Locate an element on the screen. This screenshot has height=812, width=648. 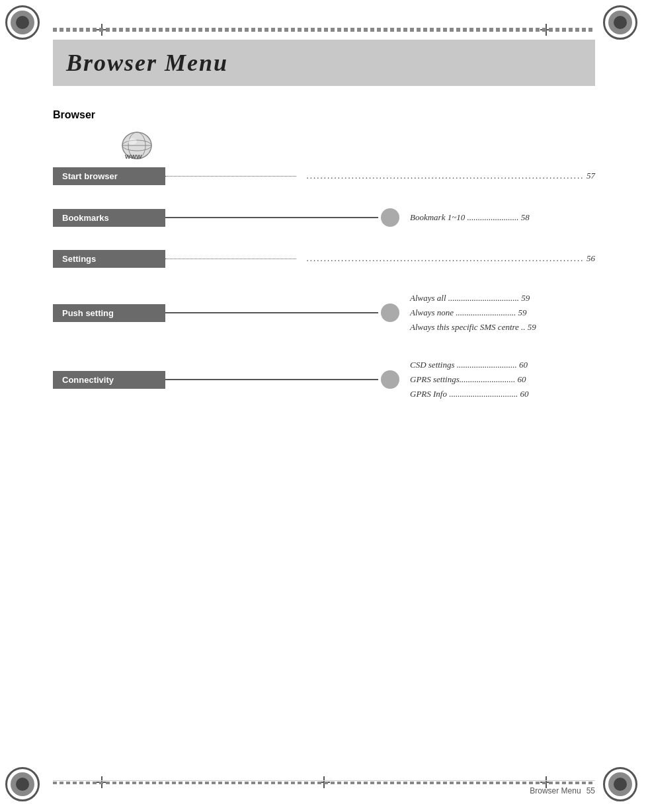
connectivity-row: Connectivity CSD settings ..............… is located at coordinates (324, 380).